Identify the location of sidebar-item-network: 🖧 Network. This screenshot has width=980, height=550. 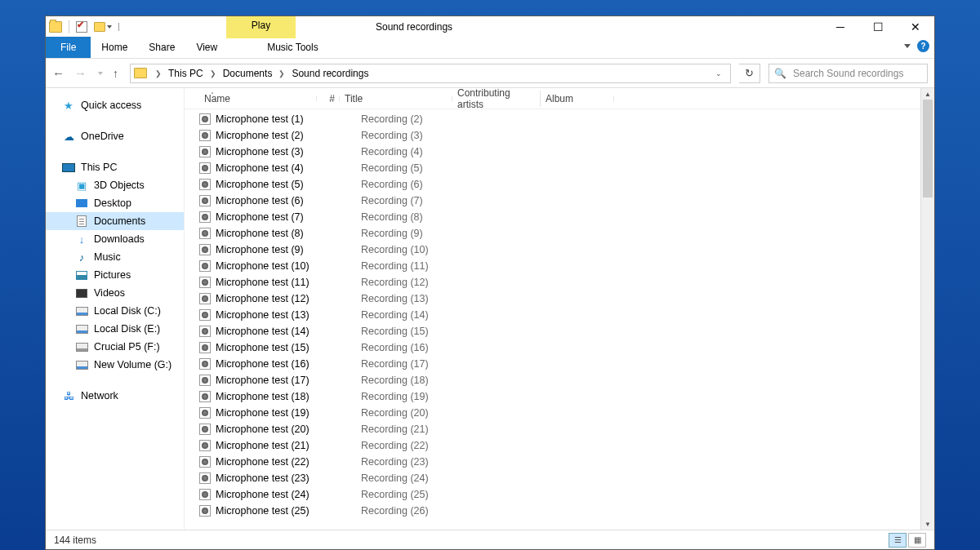
(114, 396).